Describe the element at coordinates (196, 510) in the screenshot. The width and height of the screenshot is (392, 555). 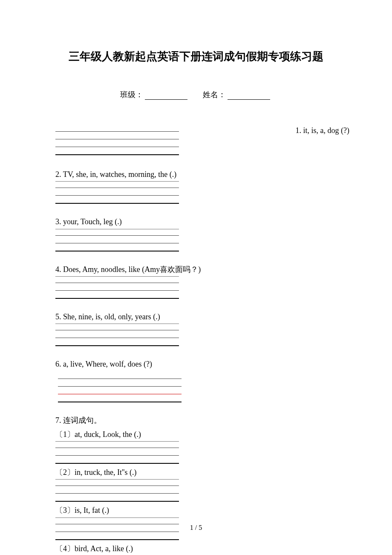
I see `question-7-3-text: 〔3〕is, It, fat (.)` at that location.